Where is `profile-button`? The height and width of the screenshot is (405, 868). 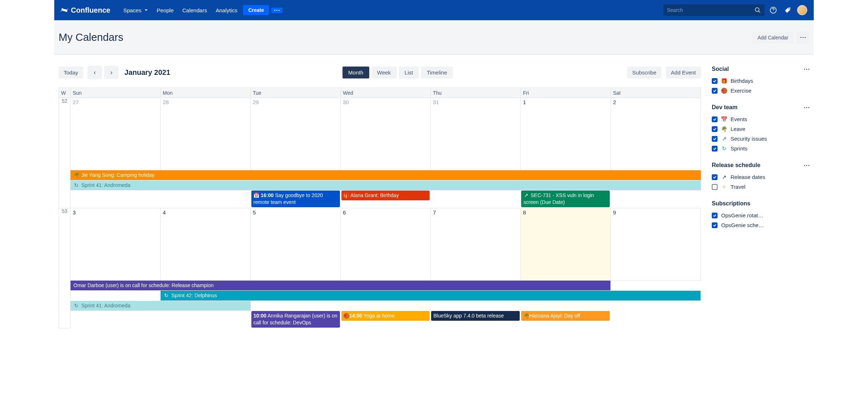 profile-button is located at coordinates (802, 10).